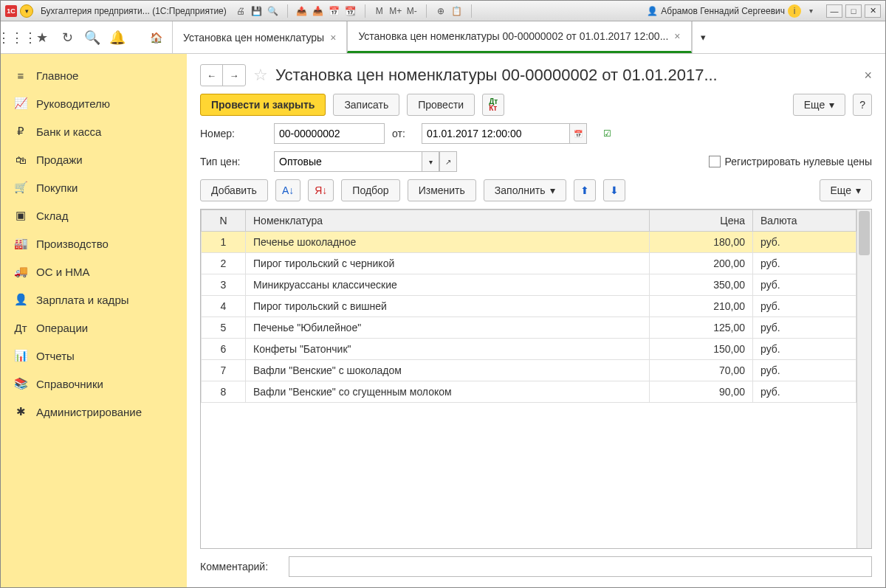  I want to click on sidebar-item: 📚Справочники, so click(94, 384).